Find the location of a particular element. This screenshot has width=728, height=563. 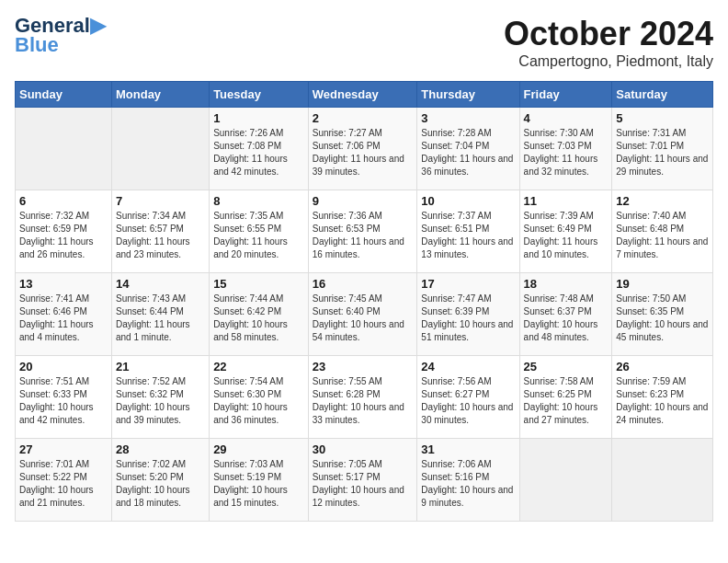

calendar-cell: 9Sunrise: 7:36 AM Sunset: 6:53 PM Daylig… is located at coordinates (362, 232).